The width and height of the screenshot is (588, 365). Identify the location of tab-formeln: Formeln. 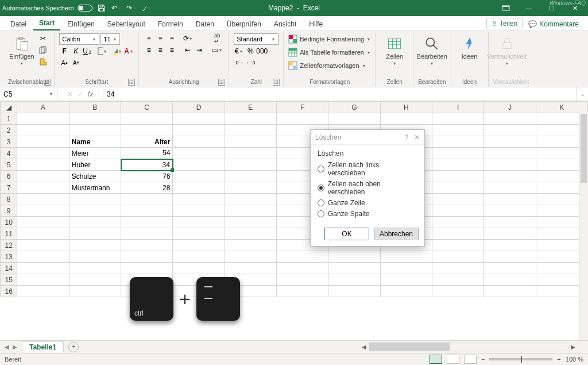
(171, 24).